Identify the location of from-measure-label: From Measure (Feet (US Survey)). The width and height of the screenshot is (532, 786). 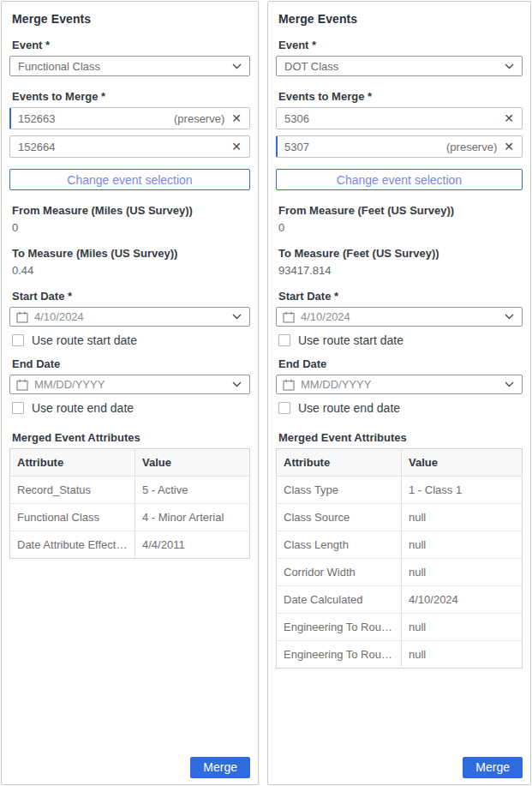
(399, 211).